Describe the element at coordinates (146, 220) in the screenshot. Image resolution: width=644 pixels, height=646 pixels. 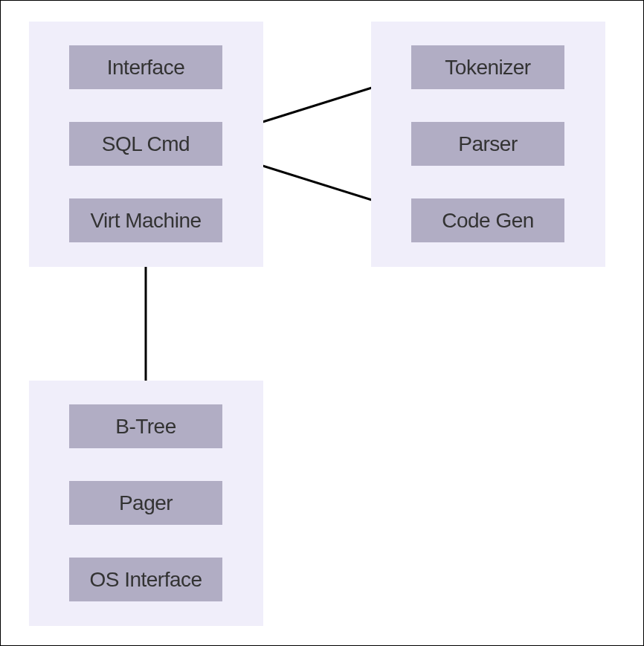
I see `node-virt-machine: Virt Machine` at that location.